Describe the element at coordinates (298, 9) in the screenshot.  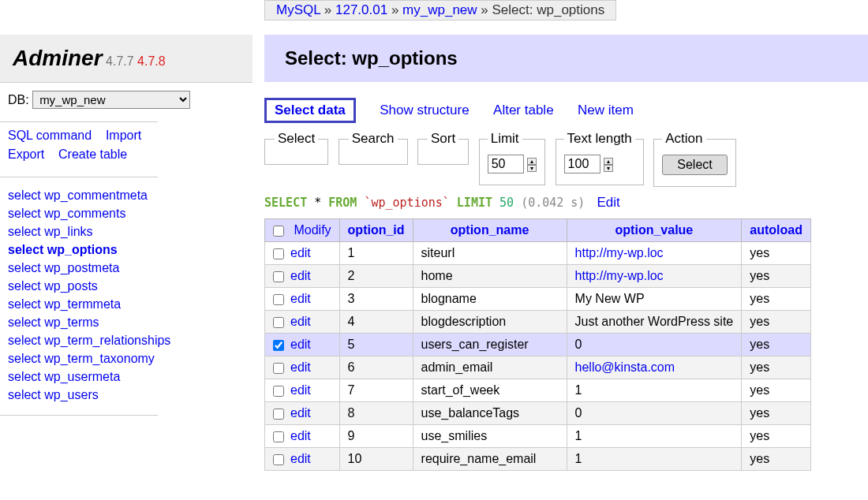
I see `breadcrumb-server: MySQL` at that location.